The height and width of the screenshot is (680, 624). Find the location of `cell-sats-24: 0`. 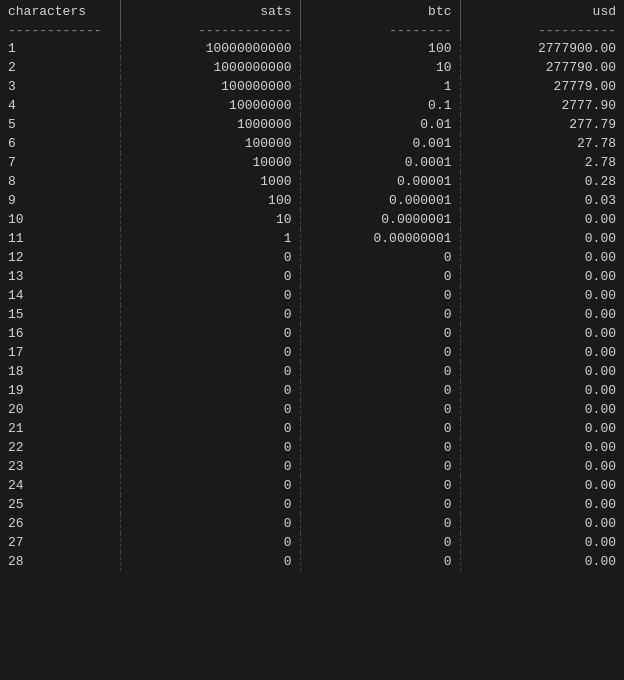

cell-sats-24: 0 is located at coordinates (210, 504).